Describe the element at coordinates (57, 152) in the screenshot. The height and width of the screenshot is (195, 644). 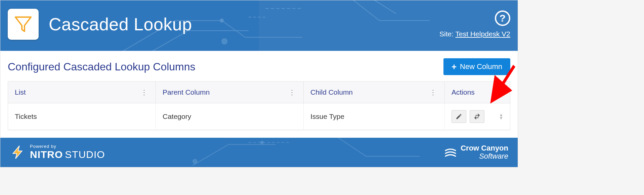
I see `powered-by-block: Powered by NITRO STUDIO` at that location.